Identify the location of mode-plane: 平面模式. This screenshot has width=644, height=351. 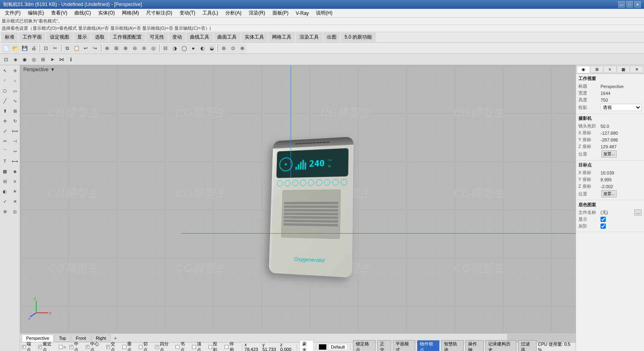
(404, 346).